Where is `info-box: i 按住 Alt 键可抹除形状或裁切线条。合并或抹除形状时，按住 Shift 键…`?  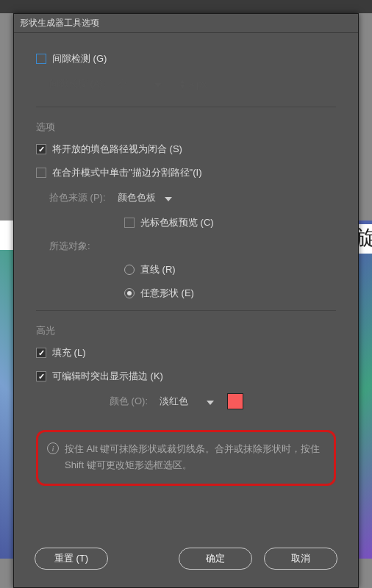
info-box: i 按住 Alt 键可抹除形状或裁切线条。合并或抹除形状时，按住 Shift 键… is located at coordinates (186, 458).